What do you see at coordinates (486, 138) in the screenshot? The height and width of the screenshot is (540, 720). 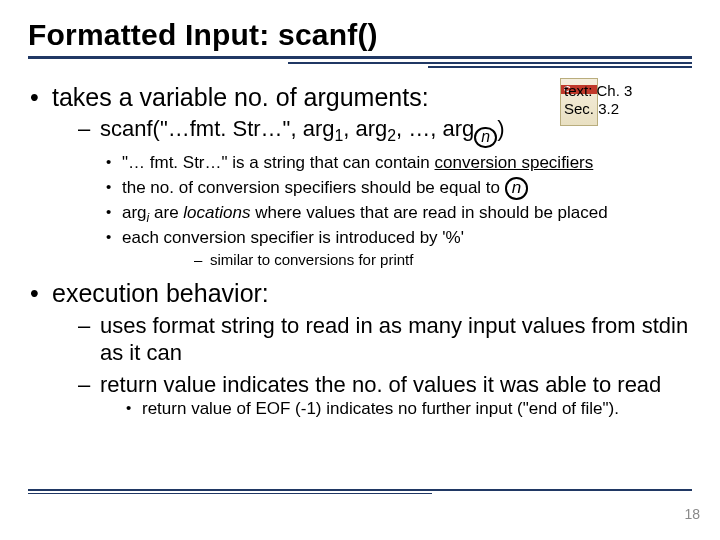 I see `subscript-n-circled: n` at bounding box center [486, 138].